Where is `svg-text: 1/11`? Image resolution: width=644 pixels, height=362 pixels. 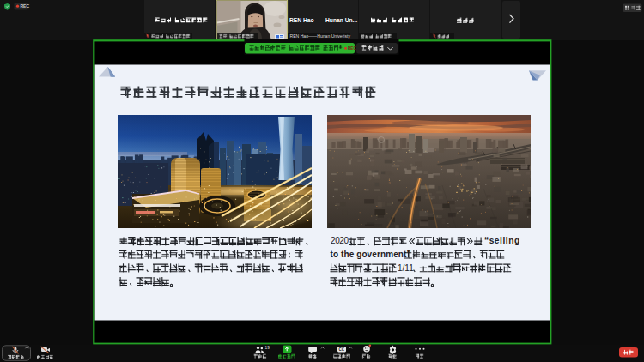 svg-text: 1/11 is located at coordinates (405, 268).